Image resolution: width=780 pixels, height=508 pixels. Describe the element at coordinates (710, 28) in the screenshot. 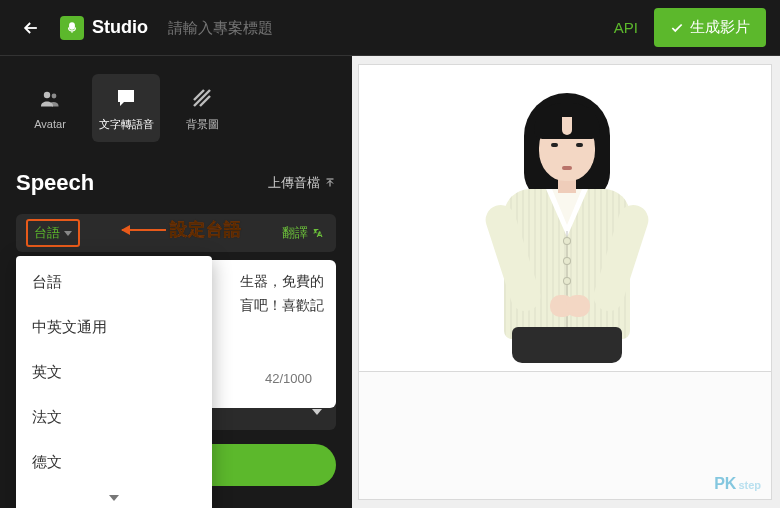

I see `generate-video-button: 生成影片` at that location.